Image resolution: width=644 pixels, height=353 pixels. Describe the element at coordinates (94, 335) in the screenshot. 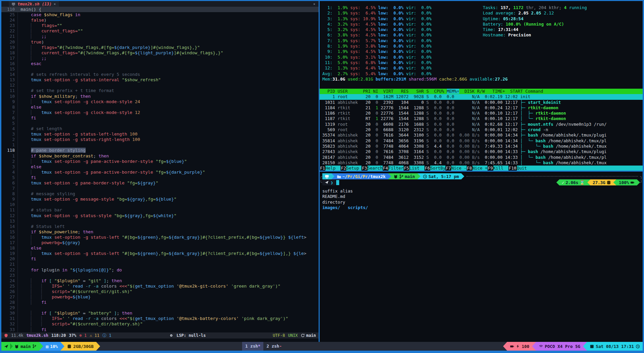

I see `diagnostic-warnings: ⚠ 11` at that location.